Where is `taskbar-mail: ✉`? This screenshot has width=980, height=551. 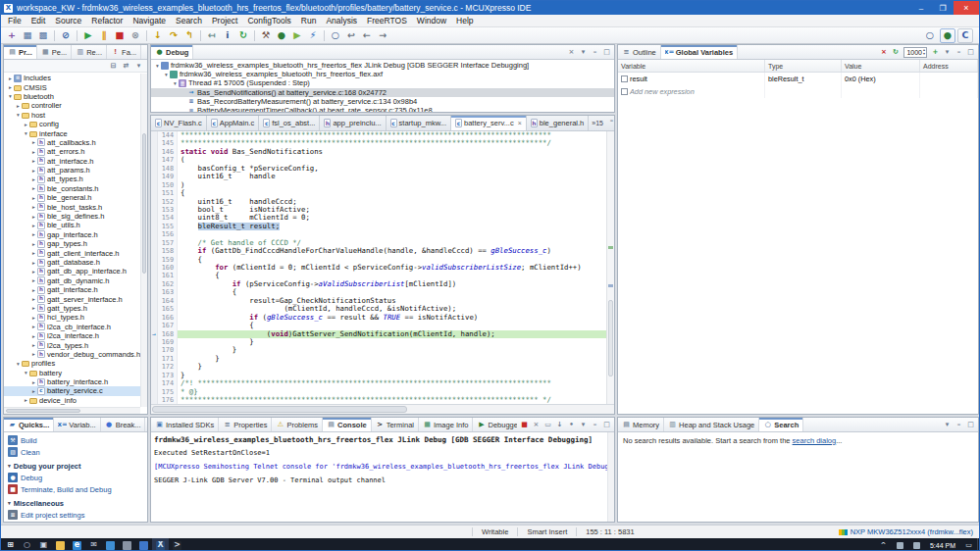
taskbar-mail: ✉ is located at coordinates (94, 545).